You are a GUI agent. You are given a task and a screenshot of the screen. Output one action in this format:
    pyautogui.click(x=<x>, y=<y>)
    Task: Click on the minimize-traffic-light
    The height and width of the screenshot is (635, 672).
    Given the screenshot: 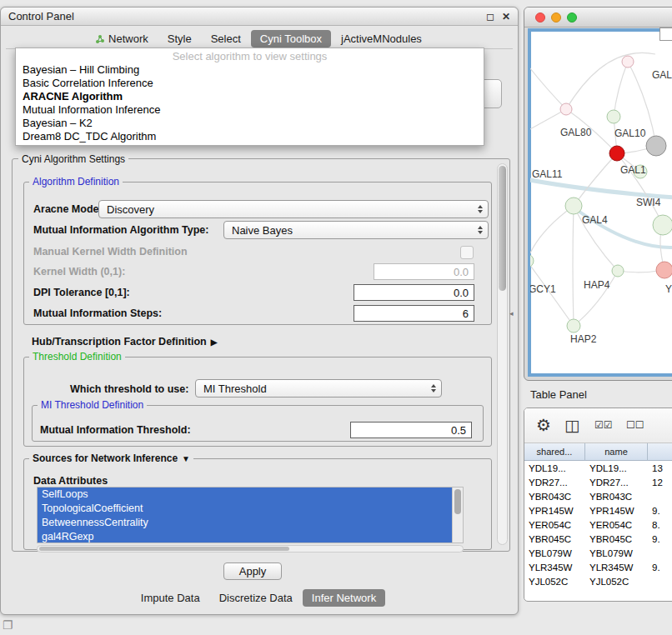 What is the action you would take?
    pyautogui.click(x=556, y=18)
    